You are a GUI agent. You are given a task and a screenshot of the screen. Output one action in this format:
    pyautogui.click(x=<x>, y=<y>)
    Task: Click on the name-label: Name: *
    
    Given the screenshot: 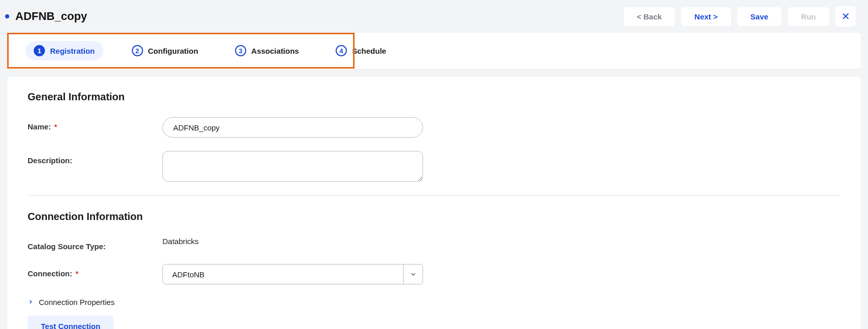 What is the action you would take?
    pyautogui.click(x=95, y=124)
    